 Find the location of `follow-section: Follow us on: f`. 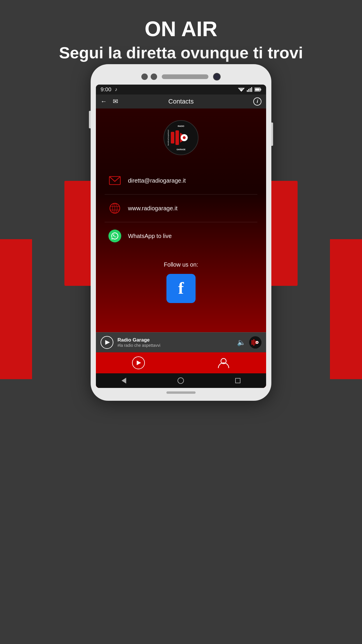

follow-section: Follow us on: f is located at coordinates (181, 281).